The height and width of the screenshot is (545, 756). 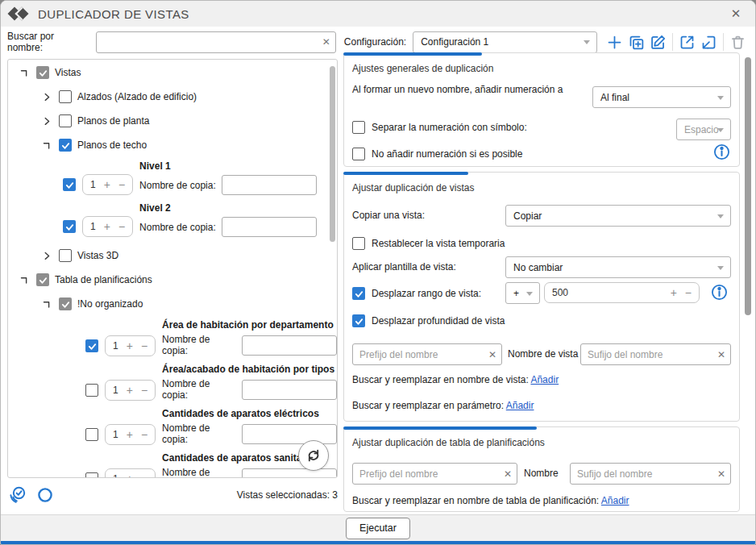 What do you see at coordinates (172, 73) in the screenshot?
I see `tree-item: Vistas` at bounding box center [172, 73].